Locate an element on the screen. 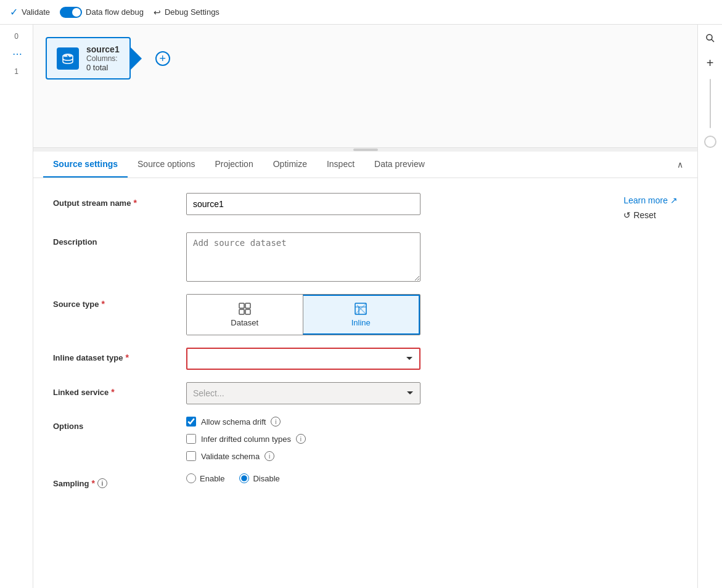 The height and width of the screenshot is (588, 722). dataset-grid-icon is located at coordinates (245, 309).